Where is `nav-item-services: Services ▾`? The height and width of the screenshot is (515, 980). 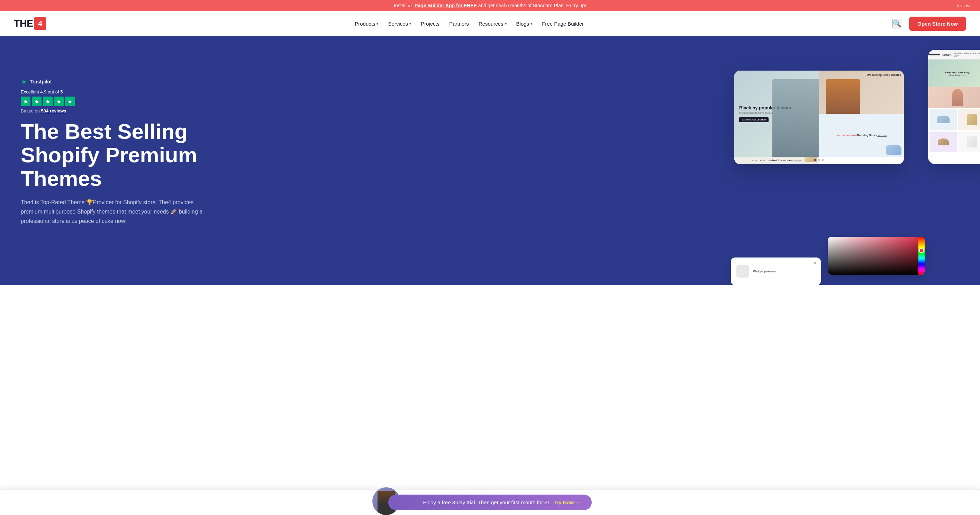
nav-item-services: Services ▾ is located at coordinates (399, 24).